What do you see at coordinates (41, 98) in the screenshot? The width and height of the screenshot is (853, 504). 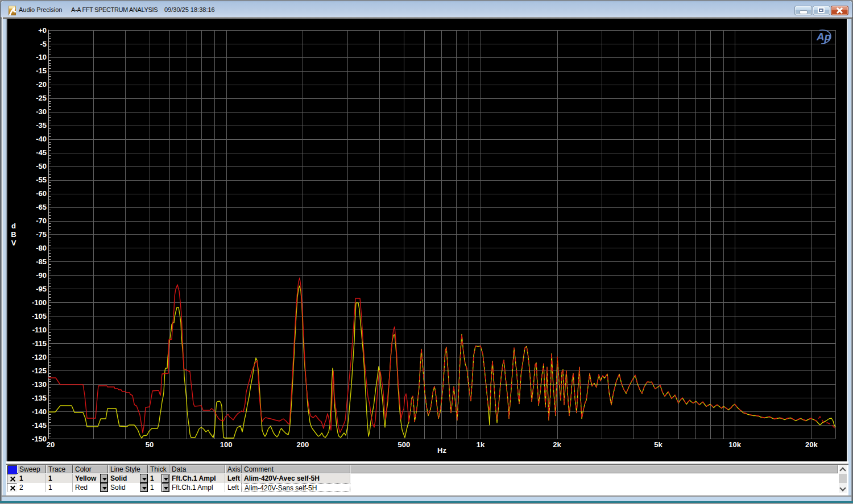 I see `svg-text: -25` at bounding box center [41, 98].